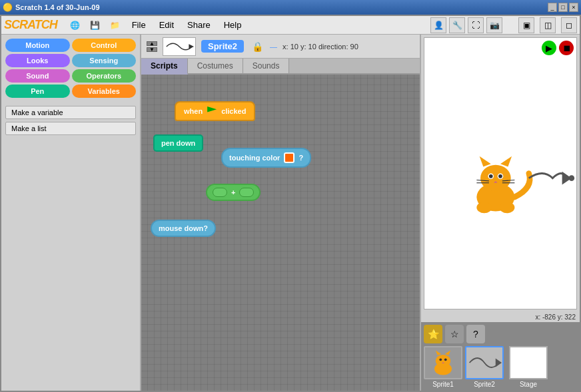  What do you see at coordinates (51, 7) in the screenshot?
I see `titlebar-left: 🟡 Scratch 1.4 of 30-Jun-09` at bounding box center [51, 7].